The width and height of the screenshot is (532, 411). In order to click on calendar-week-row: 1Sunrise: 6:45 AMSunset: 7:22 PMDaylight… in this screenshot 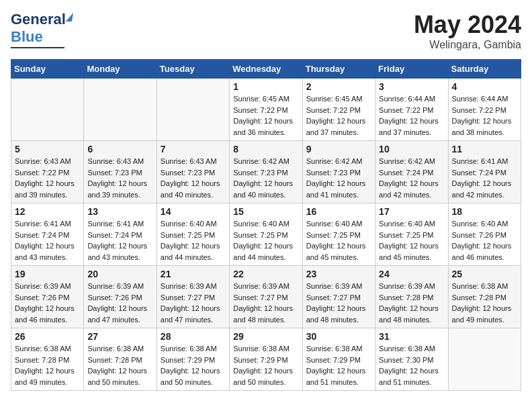, I will do `click(266, 110)`.